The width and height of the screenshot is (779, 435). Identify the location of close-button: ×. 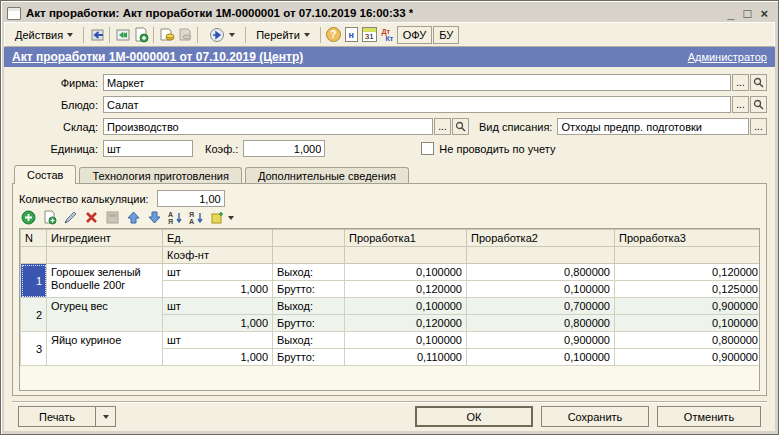
(764, 14).